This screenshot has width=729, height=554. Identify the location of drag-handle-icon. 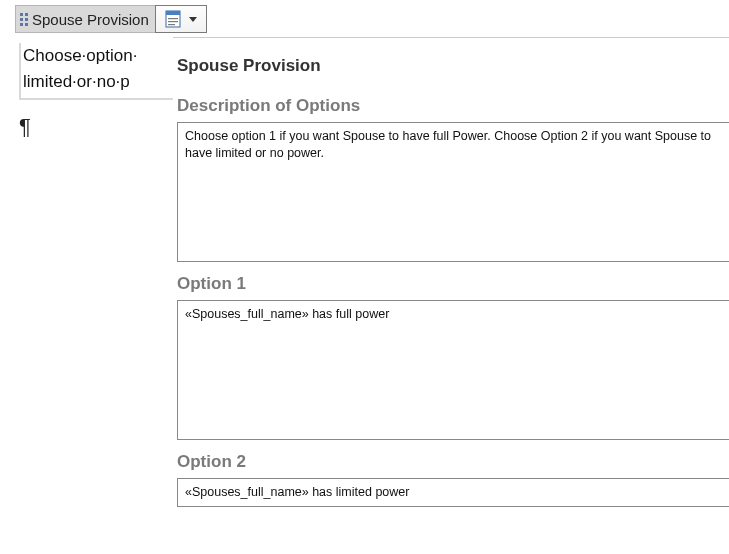
(24, 20).